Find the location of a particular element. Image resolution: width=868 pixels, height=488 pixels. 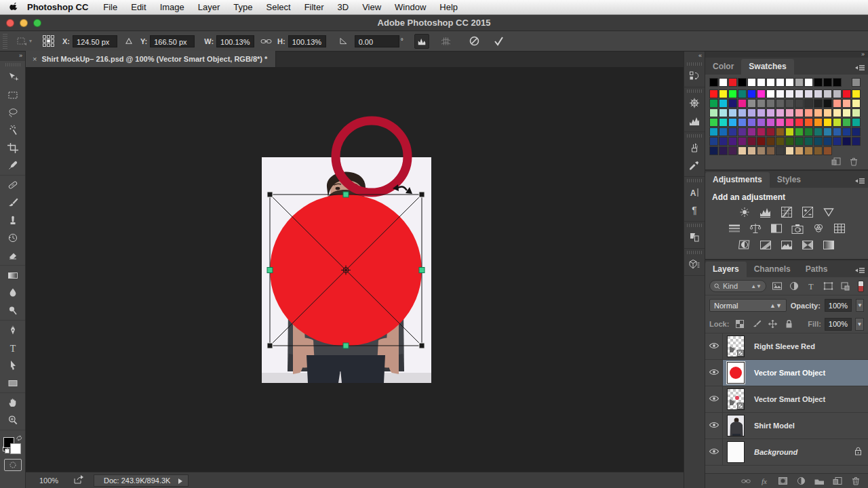

tab-swatches_panel-color: Color is located at coordinates (723, 66).